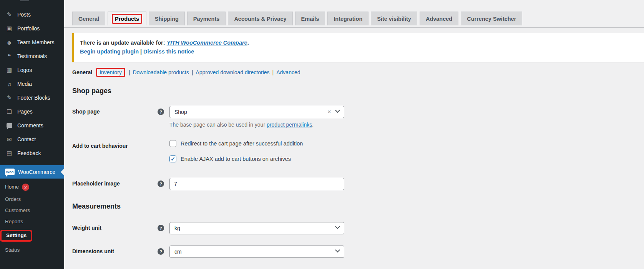 The width and height of the screenshot is (644, 269). What do you see at coordinates (251, 112) in the screenshot?
I see `shop-page-select-value: Shop` at bounding box center [251, 112].